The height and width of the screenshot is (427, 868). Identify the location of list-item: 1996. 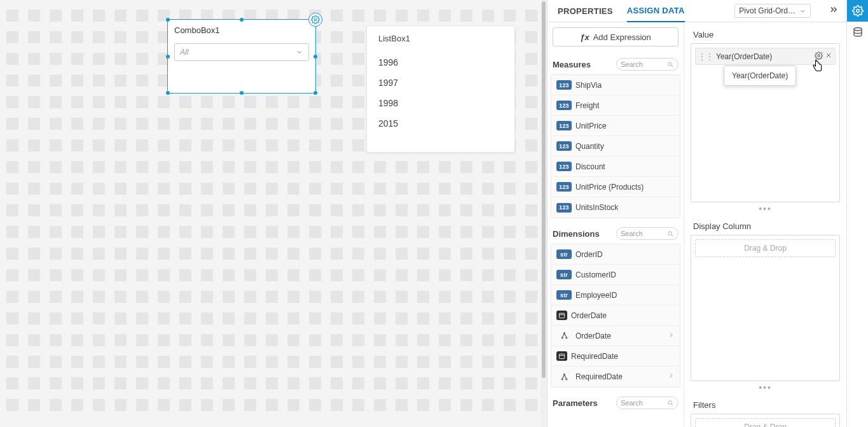
(441, 62).